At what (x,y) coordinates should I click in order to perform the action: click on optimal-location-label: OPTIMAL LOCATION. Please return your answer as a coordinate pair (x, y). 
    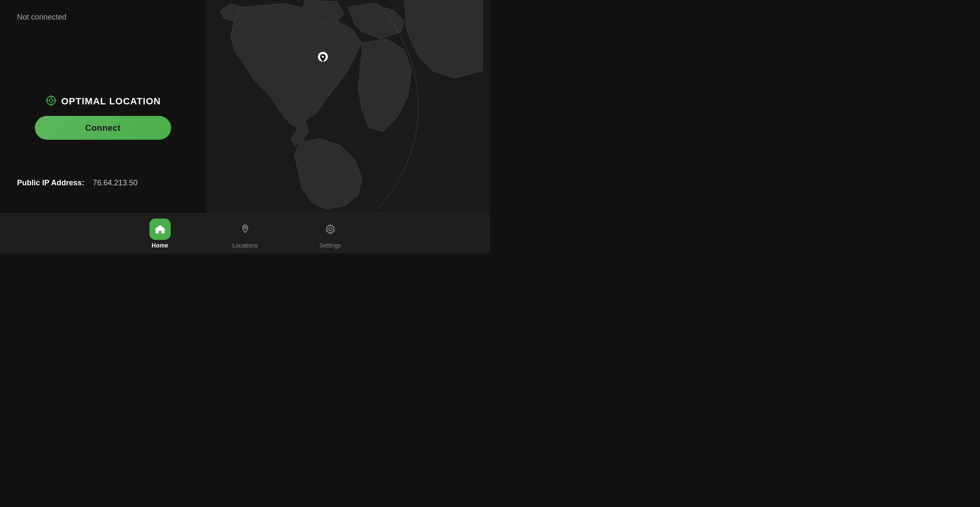
    Looking at the image, I should click on (111, 101).